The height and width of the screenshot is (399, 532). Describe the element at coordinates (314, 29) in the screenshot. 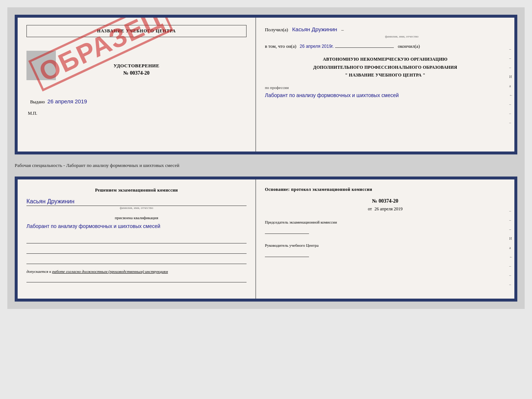

I see `poluchil-name: Касьян Дружинин` at that location.